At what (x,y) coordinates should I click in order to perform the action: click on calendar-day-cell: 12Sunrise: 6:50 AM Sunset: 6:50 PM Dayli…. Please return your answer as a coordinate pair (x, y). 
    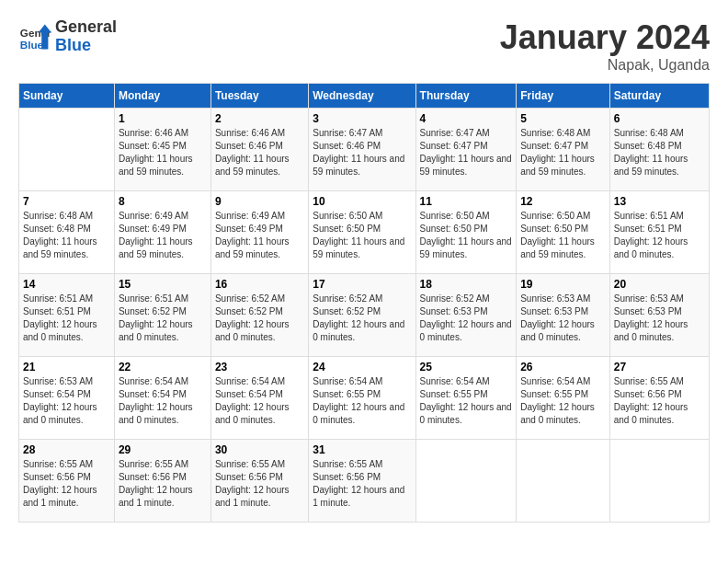
    Looking at the image, I should click on (563, 233).